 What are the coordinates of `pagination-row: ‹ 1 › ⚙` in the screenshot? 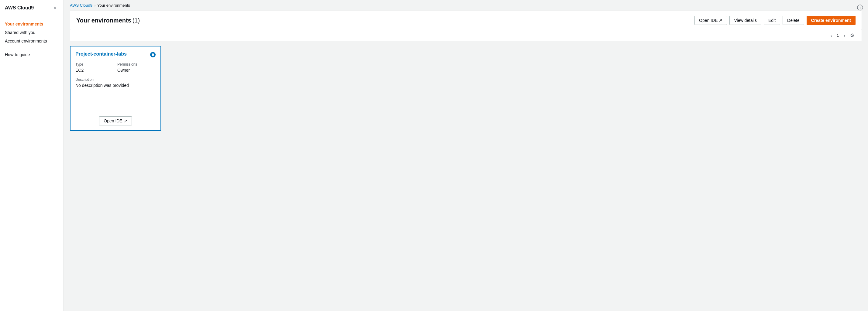 It's located at (466, 36).